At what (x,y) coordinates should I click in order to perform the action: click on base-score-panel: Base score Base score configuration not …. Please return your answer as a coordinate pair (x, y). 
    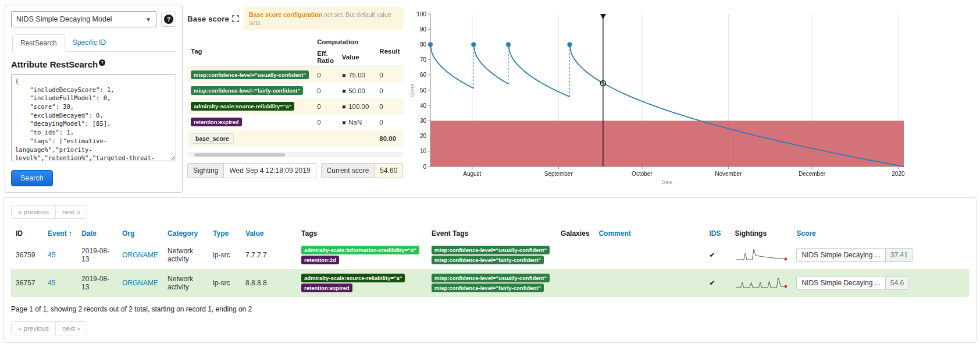
    Looking at the image, I should click on (295, 91).